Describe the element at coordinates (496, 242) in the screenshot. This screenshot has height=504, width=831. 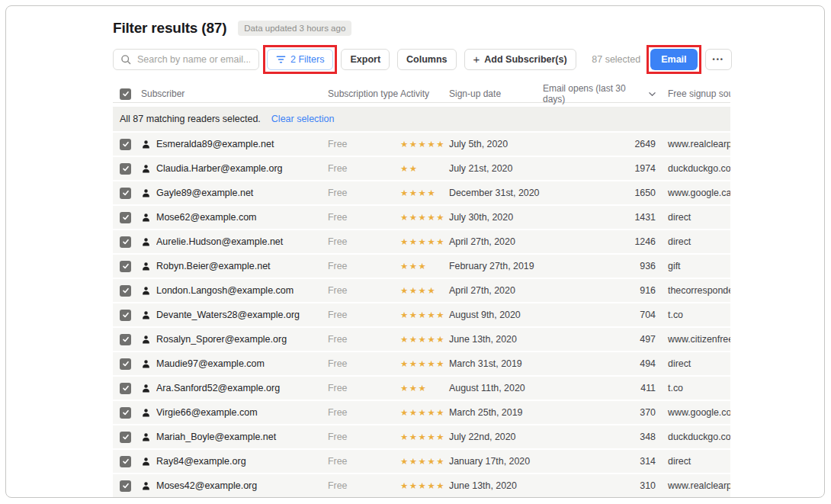
I see `signup-date: April 27th, 2020` at that location.